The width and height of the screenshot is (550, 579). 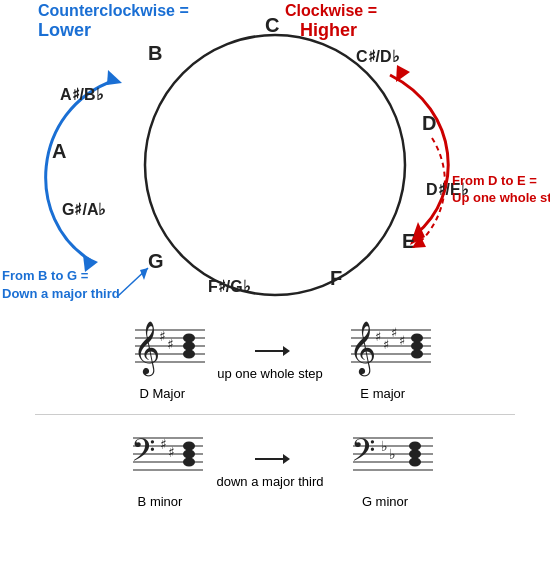 I want to click on note-G: G, so click(x=156, y=261).